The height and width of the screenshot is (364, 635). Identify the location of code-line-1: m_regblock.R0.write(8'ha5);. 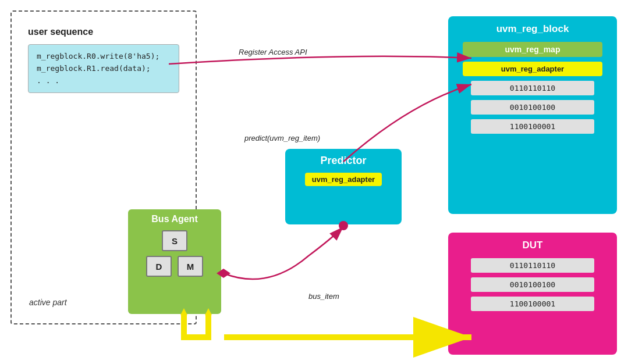
(104, 57).